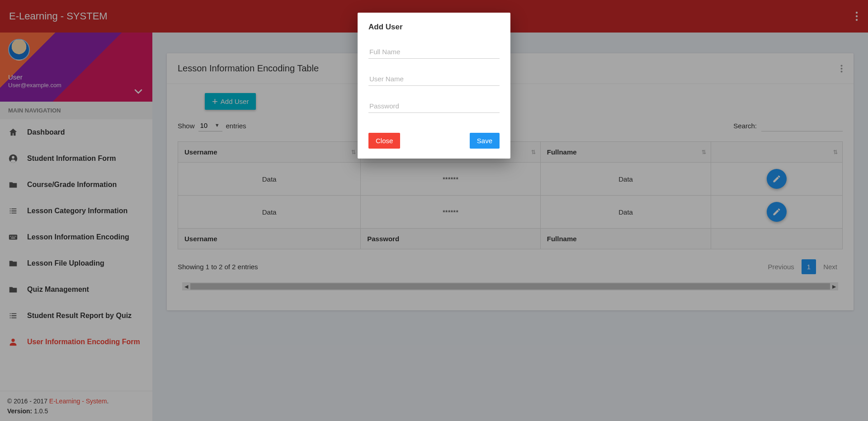 The height and width of the screenshot is (421, 868). I want to click on password-input, so click(434, 106).